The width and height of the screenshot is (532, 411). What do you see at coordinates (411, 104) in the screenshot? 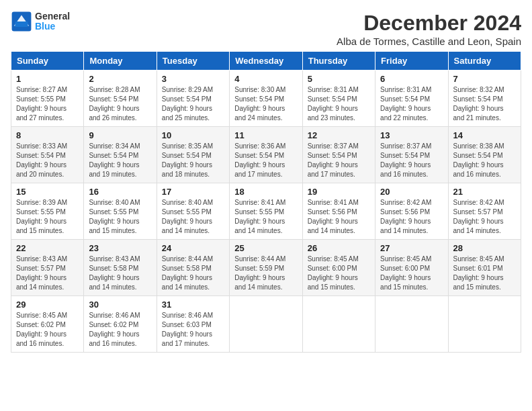
I see `day-info: Sunrise: 8:31 AMSunset: 5:54 PMDaylight:…` at bounding box center [411, 104].